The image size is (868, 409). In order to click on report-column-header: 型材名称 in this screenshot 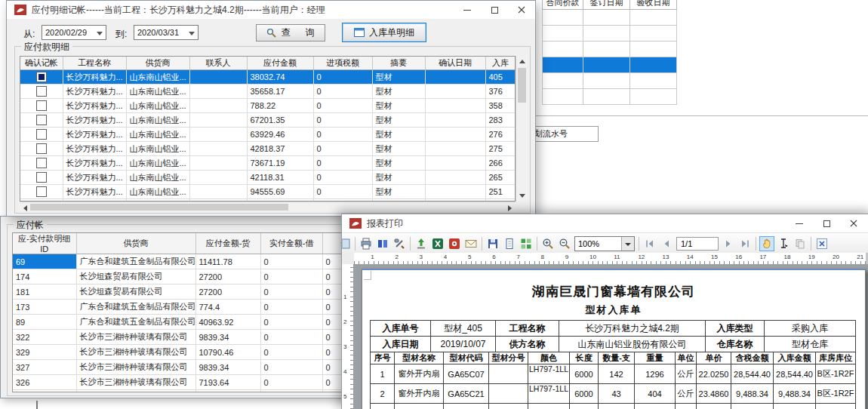, I will do `click(420, 358)`.